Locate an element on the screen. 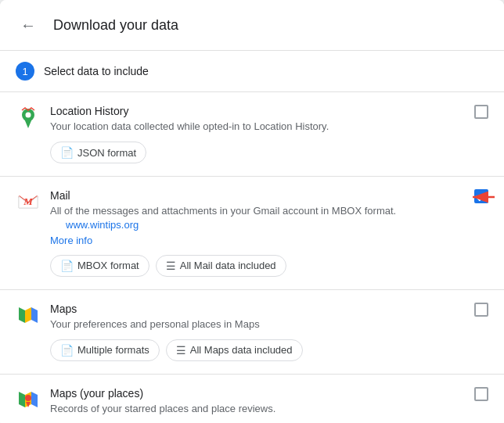 The width and height of the screenshot is (504, 423). maps-your-places-desc: Records of your starred places and place… is located at coordinates (257, 409).